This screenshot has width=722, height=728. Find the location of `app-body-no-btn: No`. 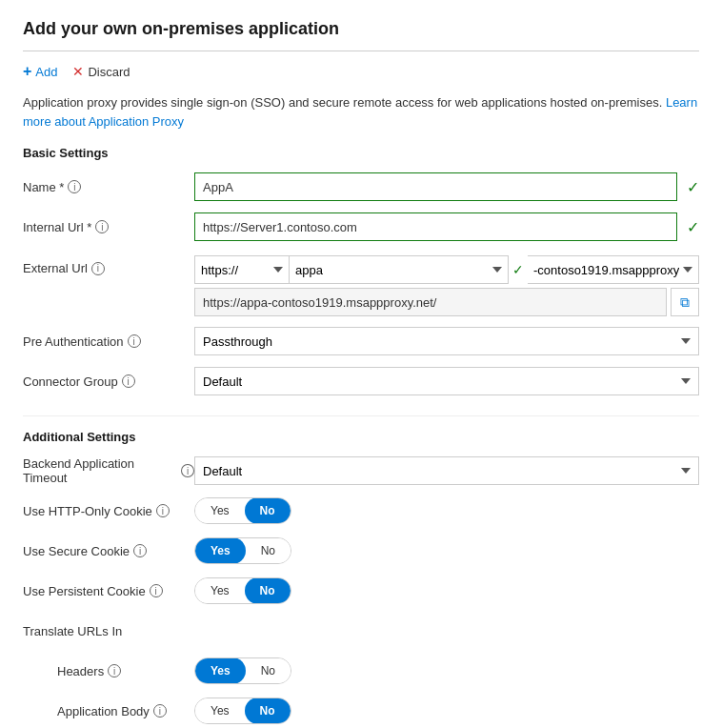

app-body-no-btn: No is located at coordinates (268, 711).